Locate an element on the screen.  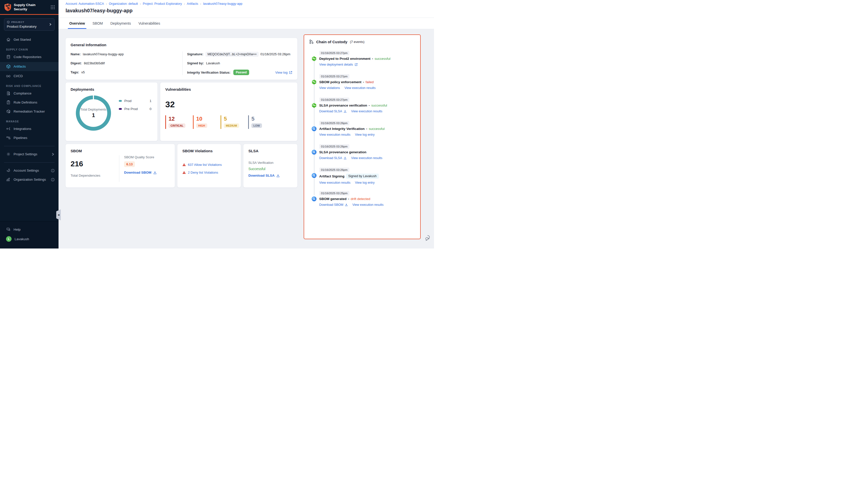
deny-list-violations-link: 2 Deny list Violations is located at coordinates (209, 173).